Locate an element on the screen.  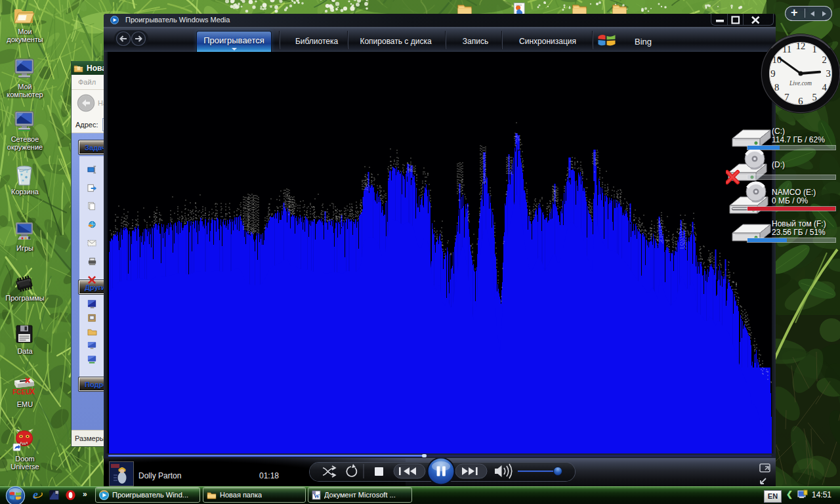
svg-text: X is located at coordinates (32, 392).